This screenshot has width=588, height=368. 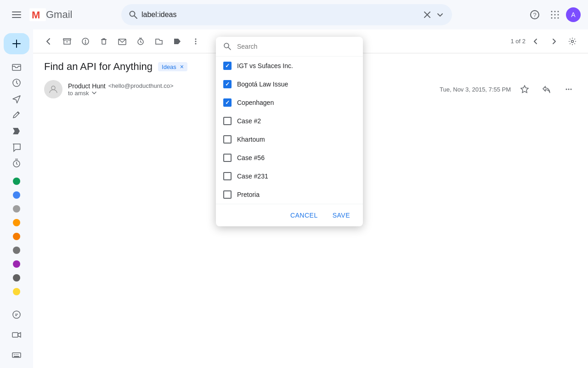 I want to click on dropdown-search-input, so click(x=296, y=46).